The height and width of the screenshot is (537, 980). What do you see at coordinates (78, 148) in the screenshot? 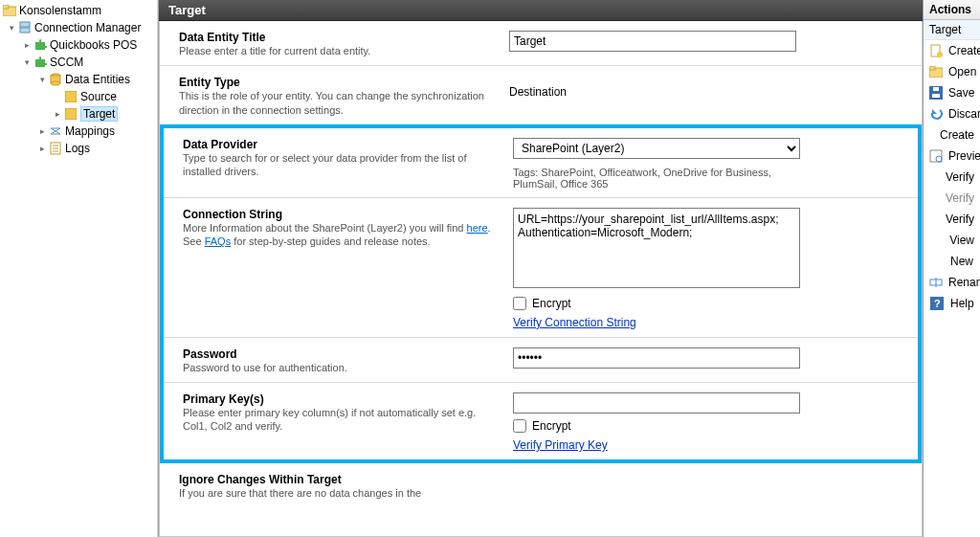
I see `tree-logs-label: Logs` at bounding box center [78, 148].